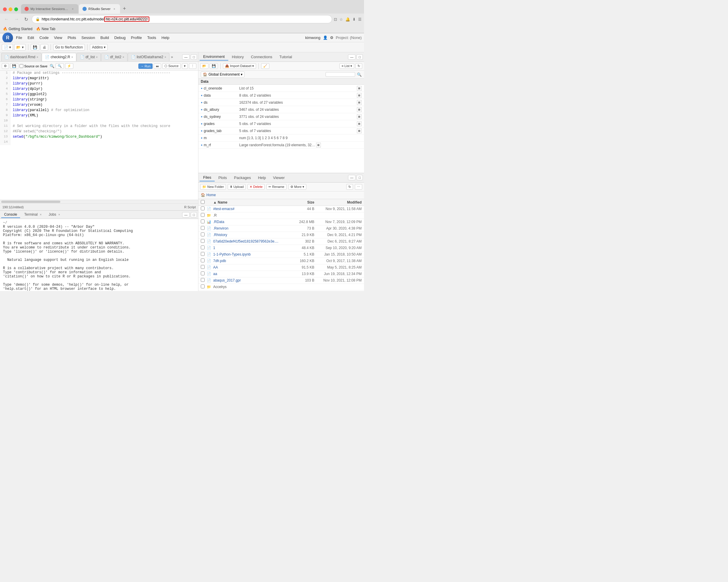  I want to click on file-row-ipynb: 📄 1-1-Python-Types.ipynb 5.1 KB Jan 15, …, so click(281, 254).